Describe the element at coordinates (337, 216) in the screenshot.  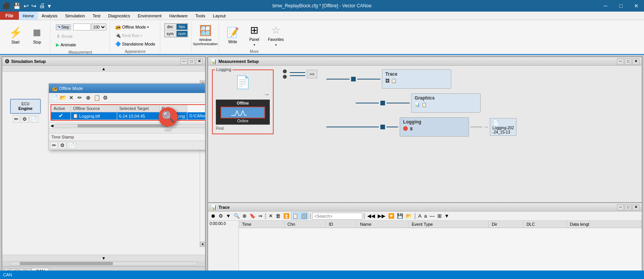
I see `trace-search-input` at that location.